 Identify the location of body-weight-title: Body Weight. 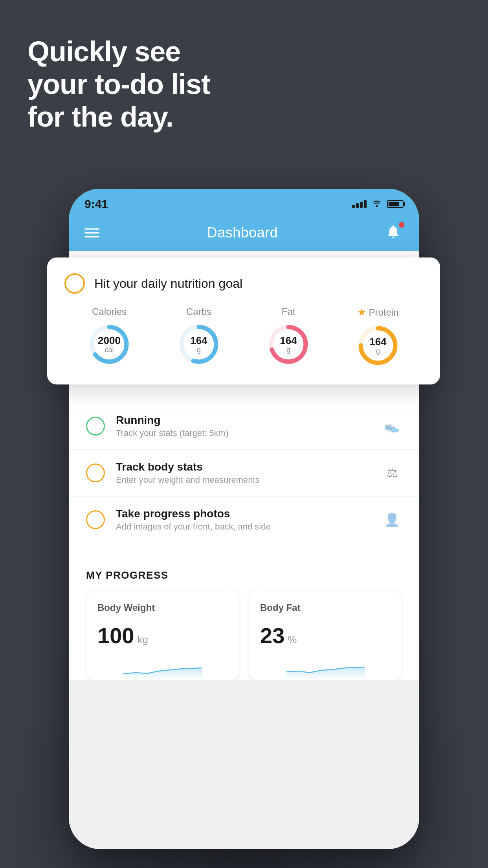
(163, 608).